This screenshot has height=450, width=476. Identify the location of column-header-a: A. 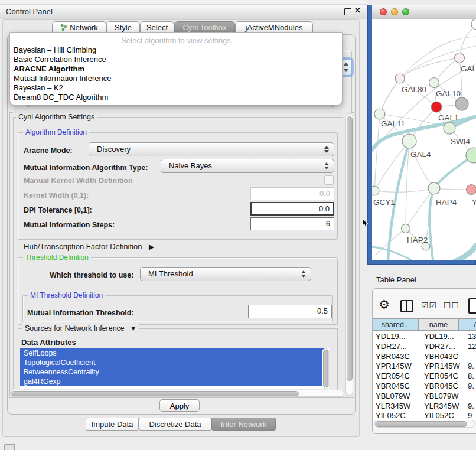
(467, 325).